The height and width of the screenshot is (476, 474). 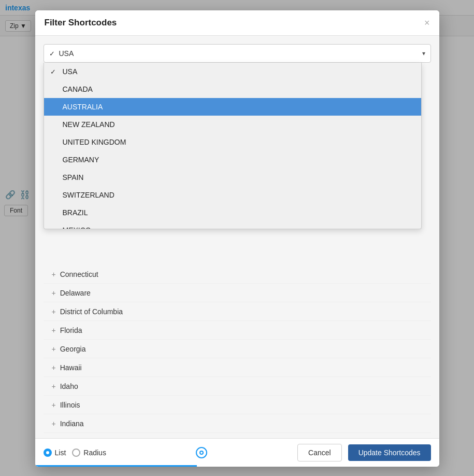 What do you see at coordinates (202, 453) in the screenshot?
I see `radius-dot-inner` at bounding box center [202, 453].